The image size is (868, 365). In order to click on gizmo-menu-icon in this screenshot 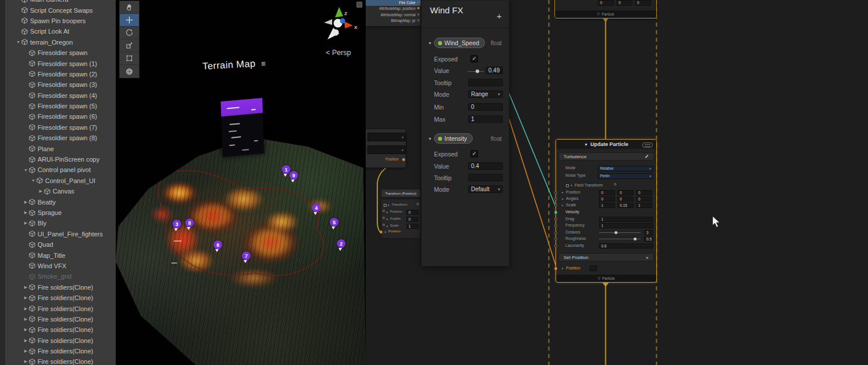, I will do `click(359, 5)`.